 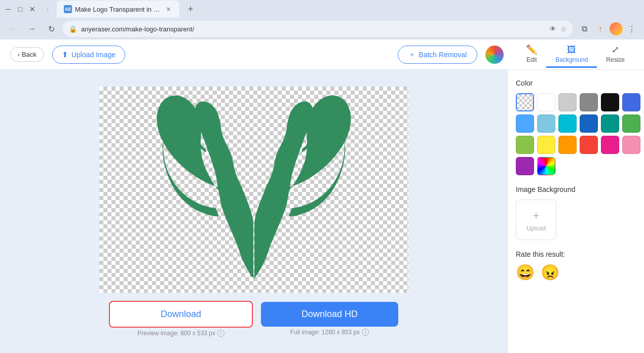 I want to click on reload-btn: ↻, so click(x=51, y=29).